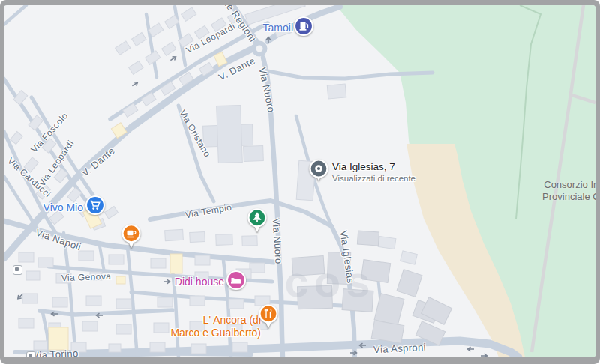  I want to click on poi-label-didi-house: Didi house, so click(200, 282).